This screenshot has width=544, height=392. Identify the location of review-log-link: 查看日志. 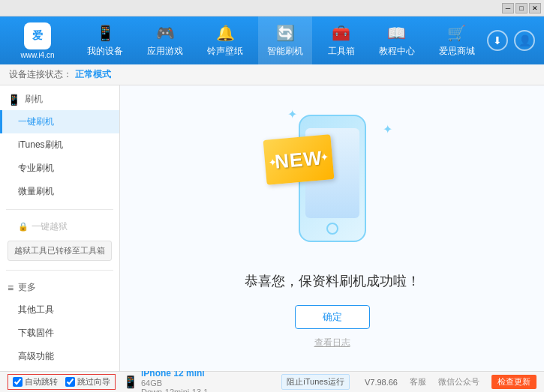
(332, 343).